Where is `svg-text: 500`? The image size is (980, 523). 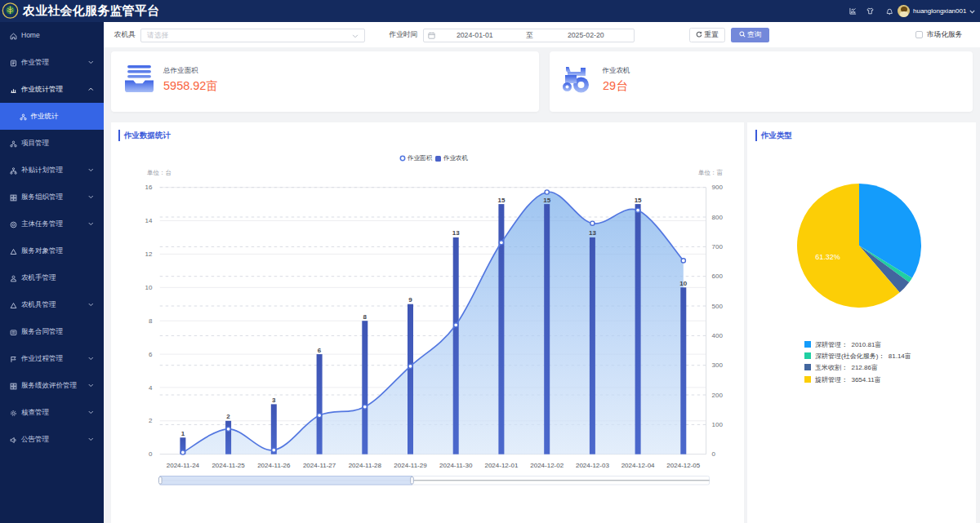
svg-text: 500 is located at coordinates (718, 307).